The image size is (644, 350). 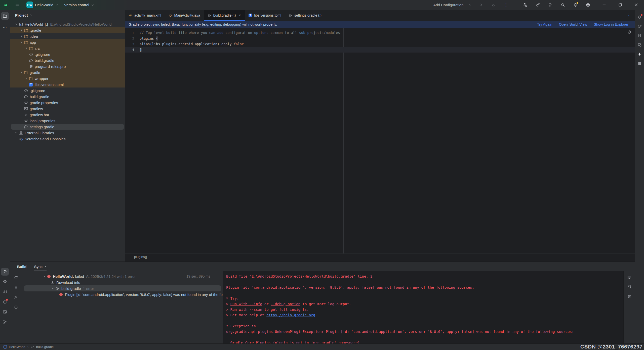 I want to click on account-button, so click(x=588, y=5).